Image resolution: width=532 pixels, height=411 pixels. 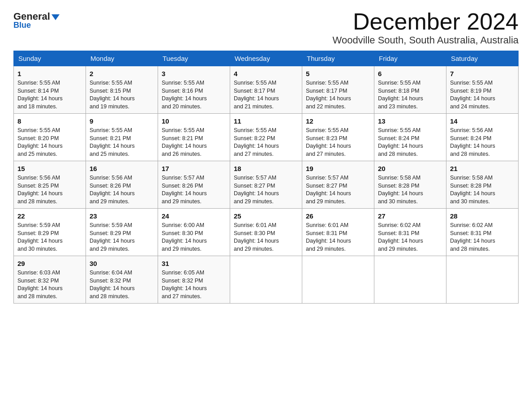 I want to click on day-number: 29, so click(x=50, y=263).